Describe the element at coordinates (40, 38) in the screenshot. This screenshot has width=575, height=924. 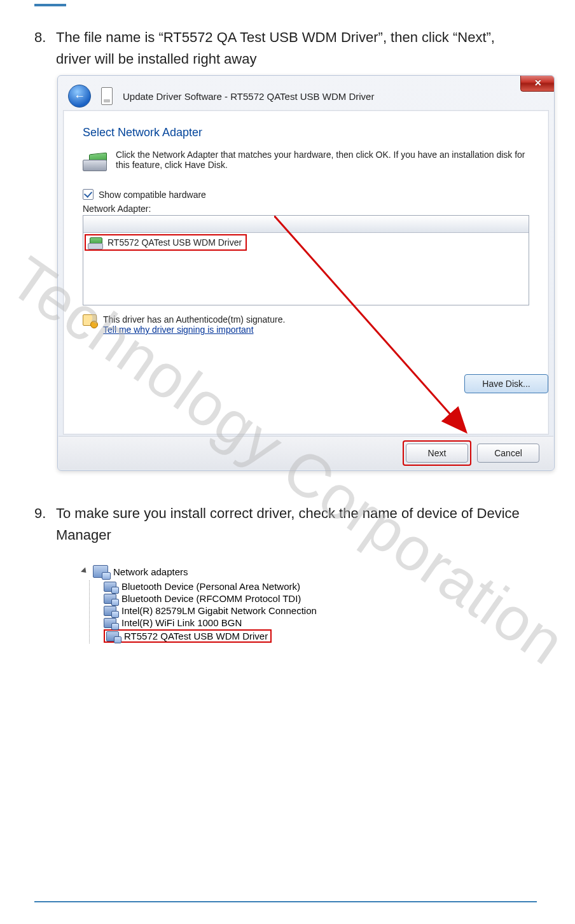
I see `step-8-number: 8.` at that location.